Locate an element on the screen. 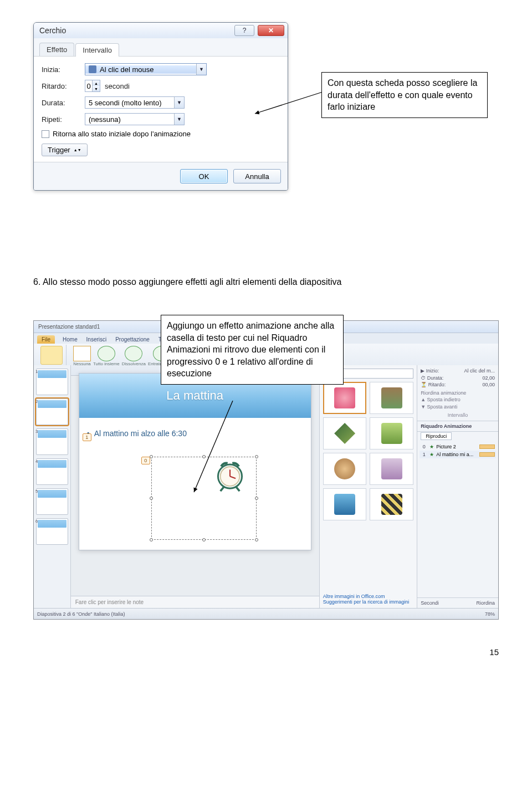 The image size is (532, 787). combo-inizia: Al clic del mouse ▼ is located at coordinates (146, 69).